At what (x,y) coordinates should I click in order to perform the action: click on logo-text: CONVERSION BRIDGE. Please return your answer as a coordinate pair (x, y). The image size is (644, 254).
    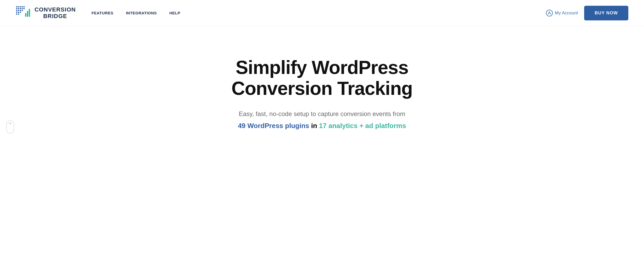
    Looking at the image, I should click on (55, 13).